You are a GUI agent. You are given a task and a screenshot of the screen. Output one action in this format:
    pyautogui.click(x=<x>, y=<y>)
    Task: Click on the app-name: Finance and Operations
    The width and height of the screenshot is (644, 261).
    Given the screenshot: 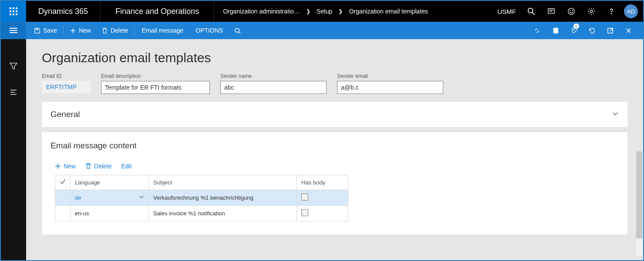 What is the action you would take?
    pyautogui.click(x=157, y=11)
    